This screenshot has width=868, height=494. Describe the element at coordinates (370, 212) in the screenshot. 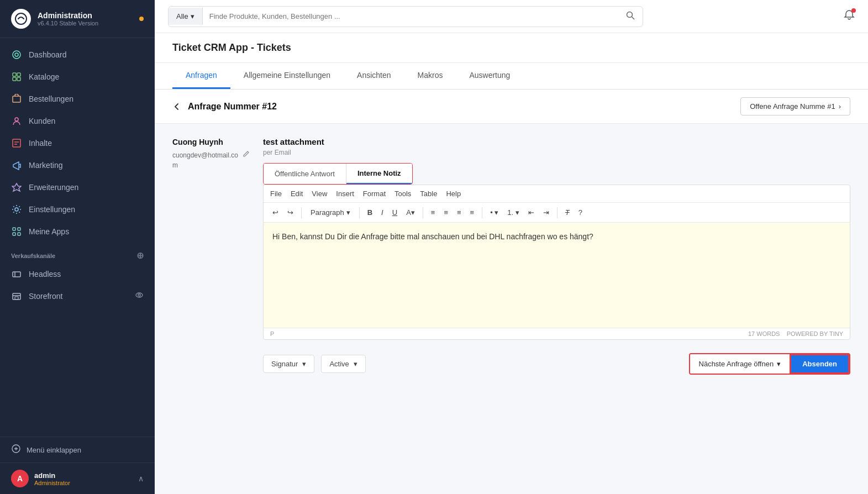

I see `bold-button: B` at that location.